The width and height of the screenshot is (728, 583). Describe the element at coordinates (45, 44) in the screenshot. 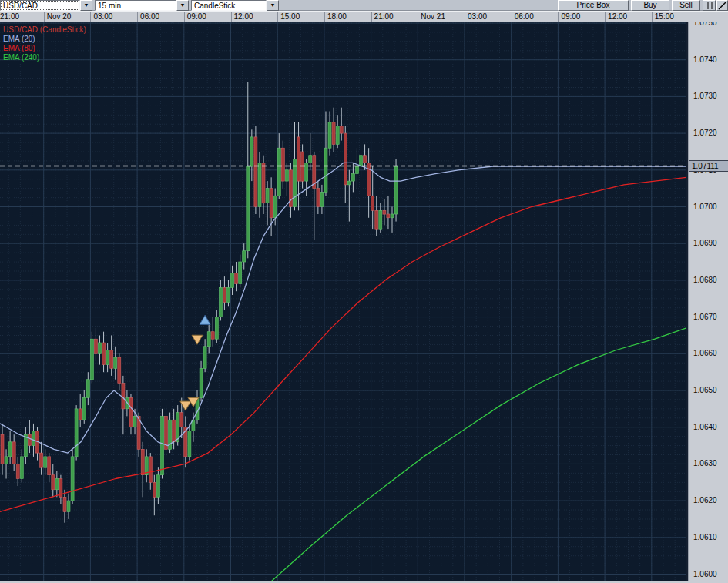

I see `chart-legend: USD/CAD (CandleStick)EMA (20)EMA (80)EMA…` at that location.